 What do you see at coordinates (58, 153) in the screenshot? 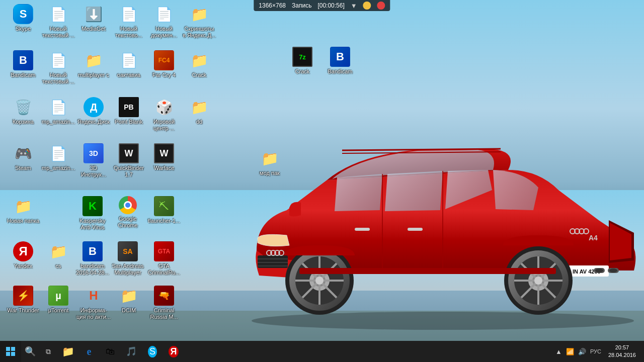
I see `icon-image-mp-amazing2: 📄` at bounding box center [58, 153].